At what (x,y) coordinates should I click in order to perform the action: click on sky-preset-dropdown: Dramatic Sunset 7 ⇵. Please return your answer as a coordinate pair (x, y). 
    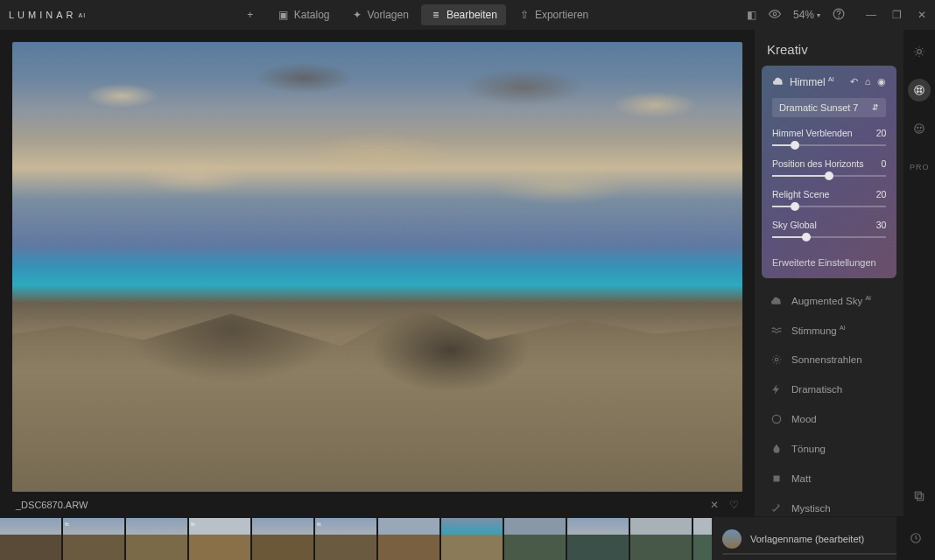
    Looking at the image, I should click on (829, 108).